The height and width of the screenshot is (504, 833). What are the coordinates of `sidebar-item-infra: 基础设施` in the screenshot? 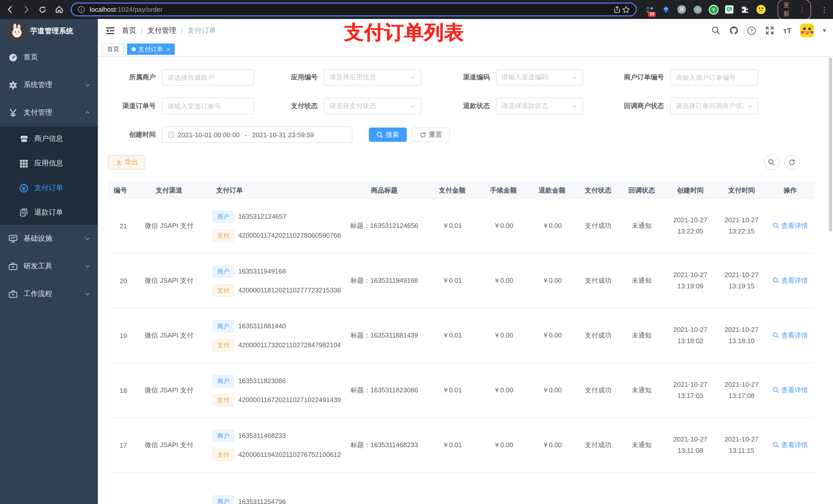 It's located at (49, 239).